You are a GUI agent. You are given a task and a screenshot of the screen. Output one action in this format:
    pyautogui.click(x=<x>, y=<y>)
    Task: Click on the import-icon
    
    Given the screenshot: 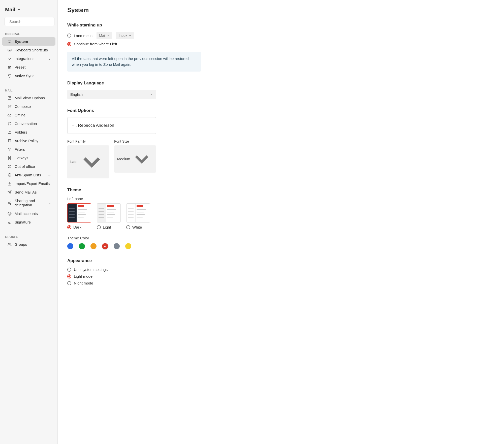 What is the action you would take?
    pyautogui.click(x=10, y=184)
    